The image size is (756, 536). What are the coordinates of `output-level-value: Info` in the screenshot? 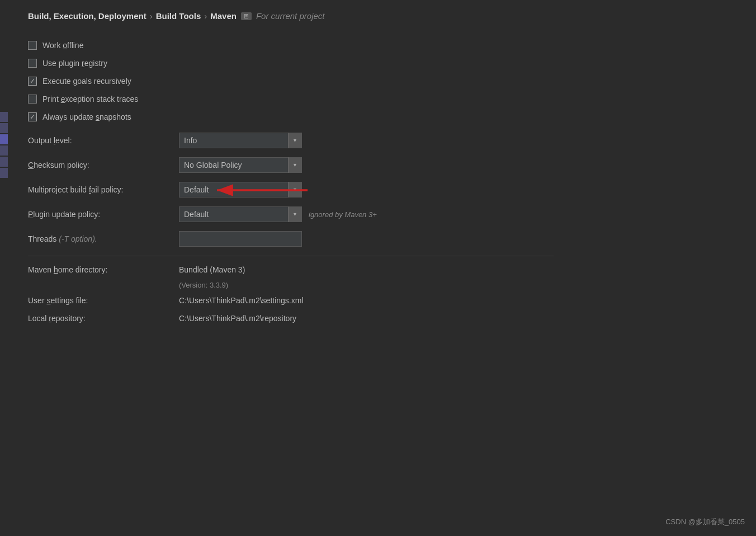 It's located at (234, 140).